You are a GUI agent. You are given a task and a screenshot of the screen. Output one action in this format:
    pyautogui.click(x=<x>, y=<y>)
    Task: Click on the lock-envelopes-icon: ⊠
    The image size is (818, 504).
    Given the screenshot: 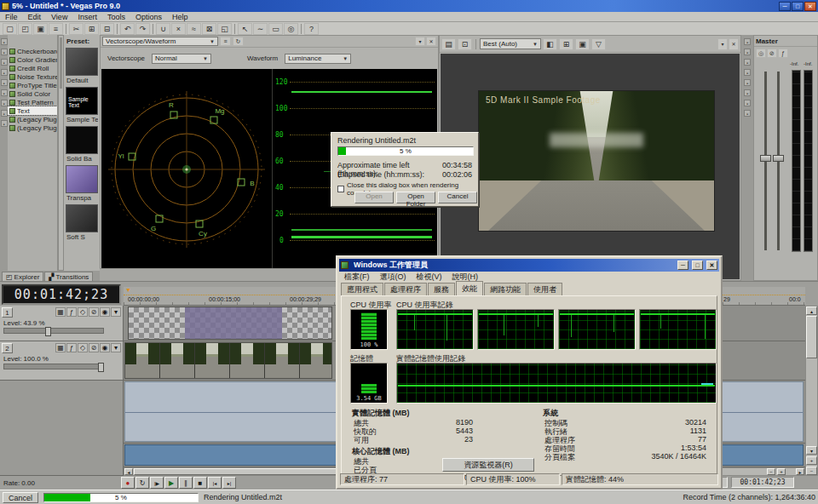 What is the action you would take?
    pyautogui.click(x=210, y=29)
    